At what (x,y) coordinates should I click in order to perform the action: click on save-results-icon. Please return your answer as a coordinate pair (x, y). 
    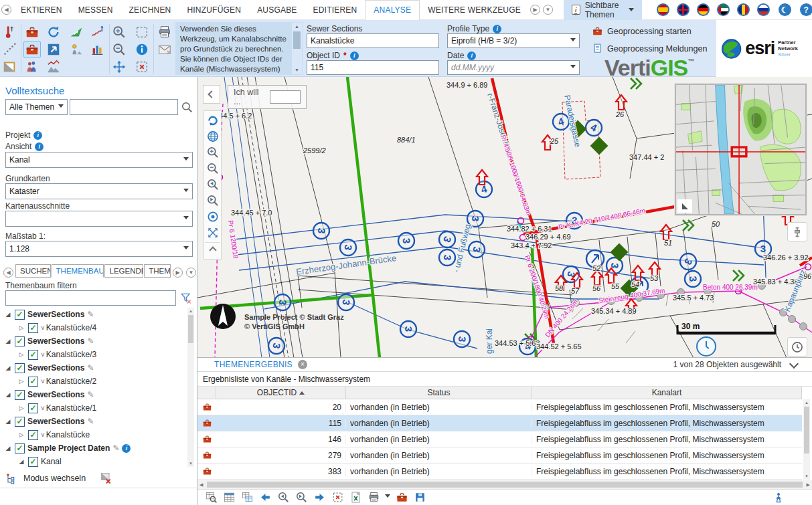
    Looking at the image, I should click on (420, 498).